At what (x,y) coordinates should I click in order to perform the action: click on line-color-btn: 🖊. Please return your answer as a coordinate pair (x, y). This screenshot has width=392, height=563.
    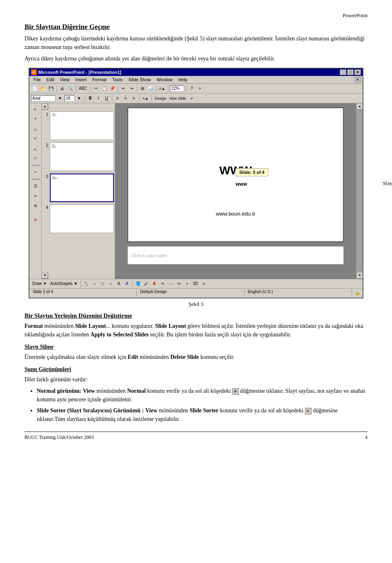
    Looking at the image, I should click on (146, 284).